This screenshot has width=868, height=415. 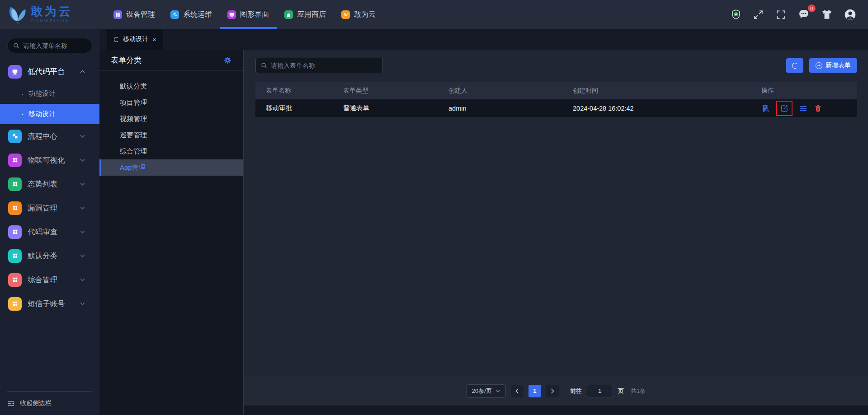 I want to click on sidebar-group-iot-visualization: 物联可视化, so click(x=50, y=160).